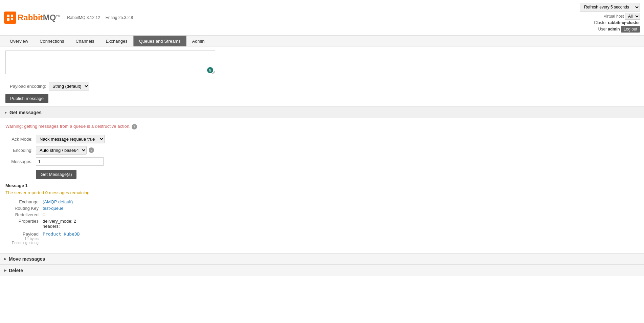 Image resolution: width=644 pixels, height=323 pixels. I want to click on logo-icon, so click(10, 18).